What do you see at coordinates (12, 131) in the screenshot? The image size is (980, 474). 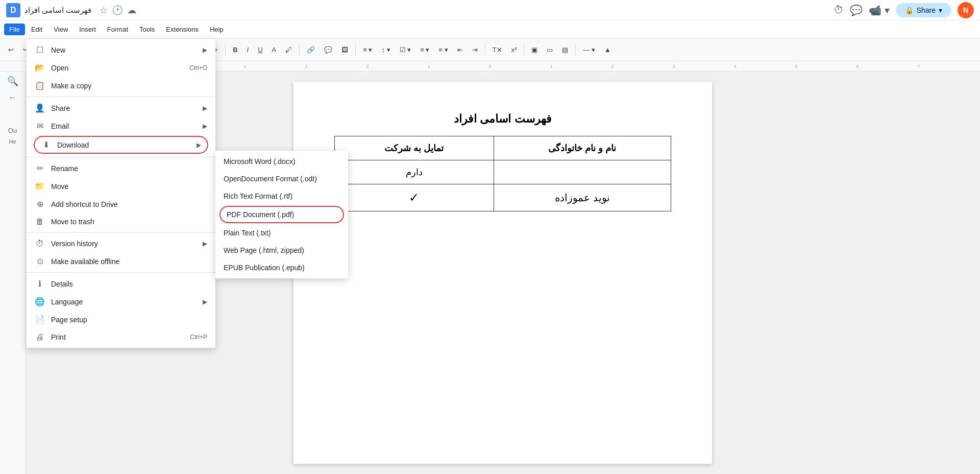 I see `outline-icon: Ou` at bounding box center [12, 131].